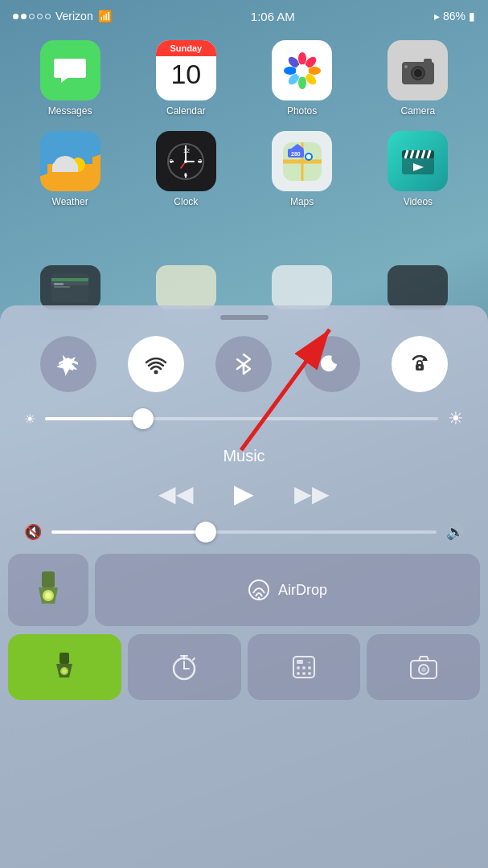 This screenshot has height=868, width=488. I want to click on reminders-icon, so click(302, 288).